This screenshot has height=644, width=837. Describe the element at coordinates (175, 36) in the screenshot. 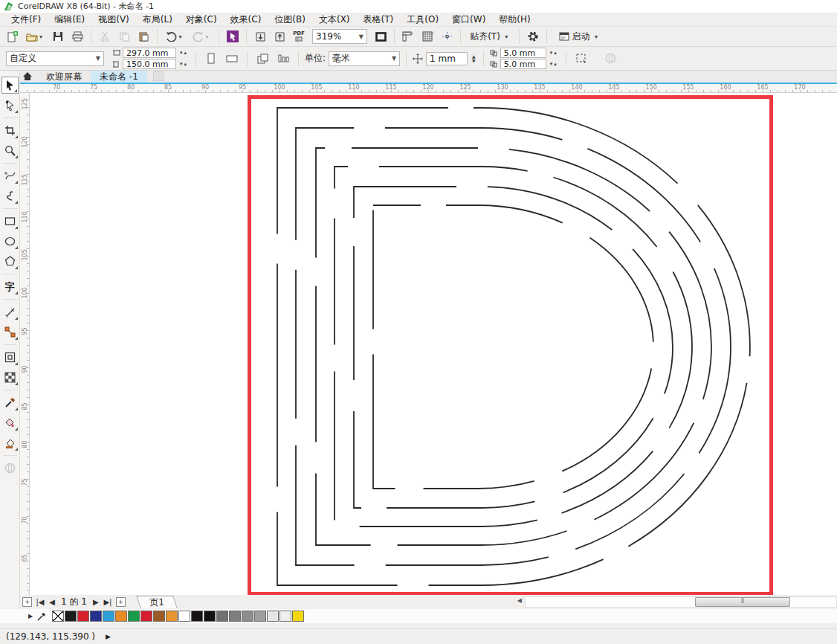

I see `undo-button: ▾` at that location.